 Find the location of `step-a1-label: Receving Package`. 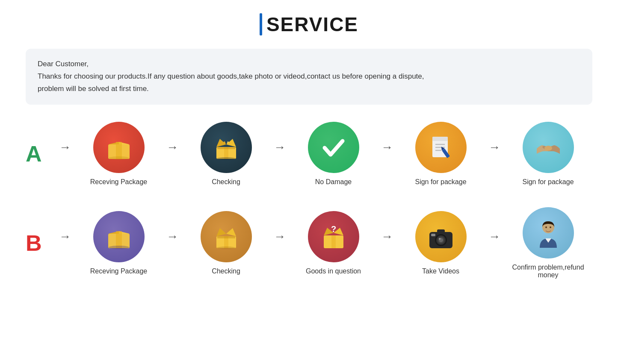

step-a1-label: Receving Package is located at coordinates (119, 182).